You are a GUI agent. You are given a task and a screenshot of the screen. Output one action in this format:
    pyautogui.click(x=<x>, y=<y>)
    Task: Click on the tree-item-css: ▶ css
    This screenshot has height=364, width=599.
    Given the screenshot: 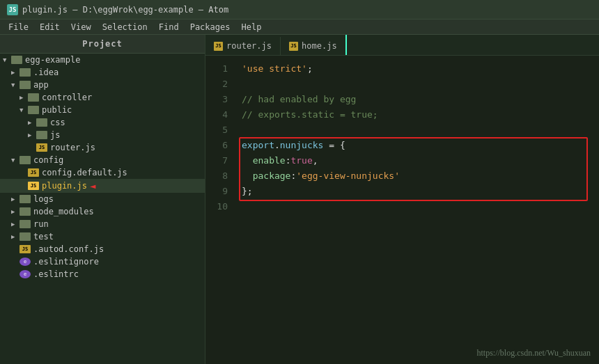 What is the action you would take?
    pyautogui.click(x=102, y=122)
    